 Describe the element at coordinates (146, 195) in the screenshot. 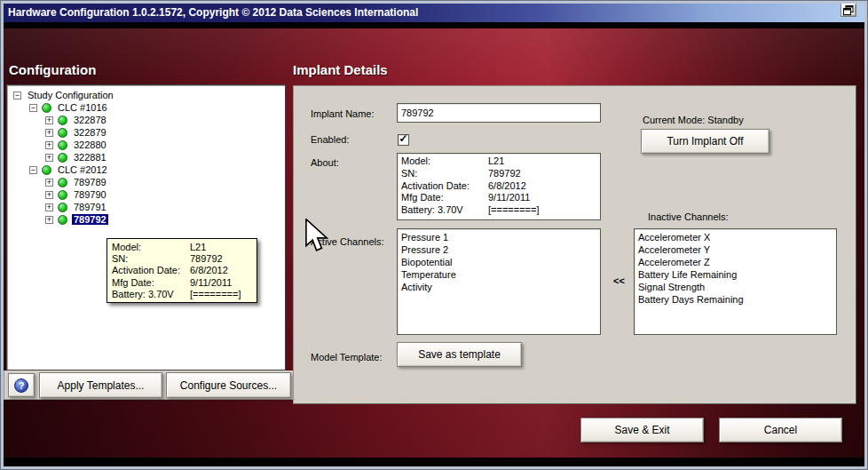

I see `tree-item-789790: +789790` at that location.